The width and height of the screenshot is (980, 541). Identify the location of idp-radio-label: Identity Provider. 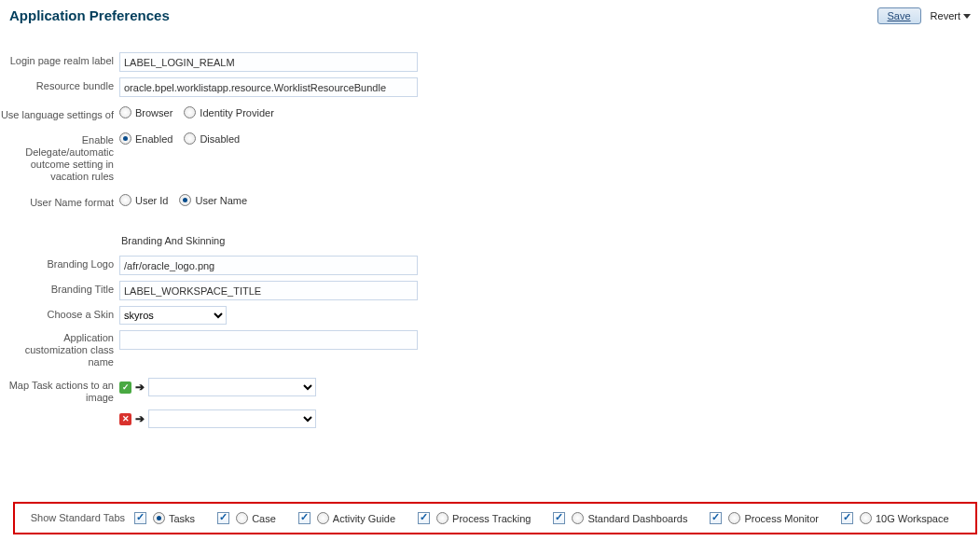
(237, 113).